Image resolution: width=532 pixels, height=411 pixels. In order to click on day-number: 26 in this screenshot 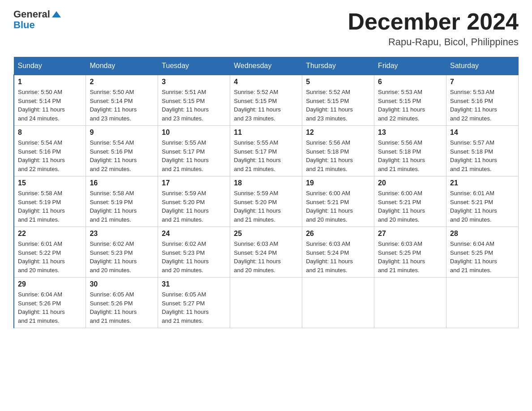, I will do `click(338, 234)`.